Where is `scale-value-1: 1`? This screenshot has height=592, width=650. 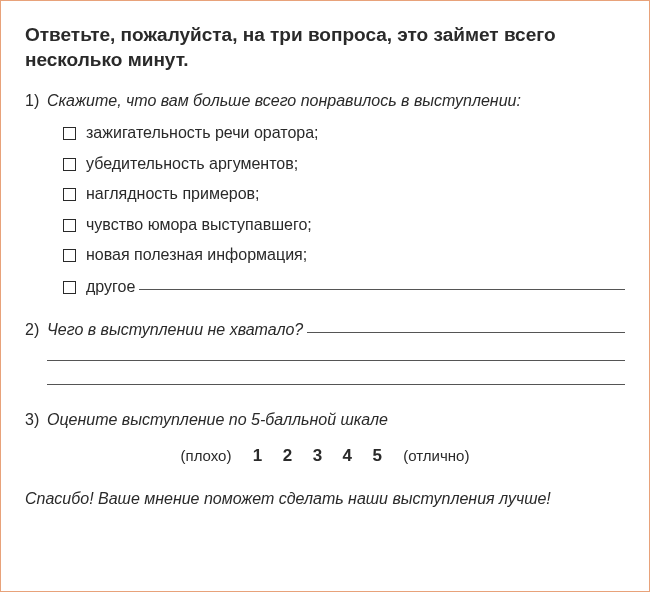 scale-value-1: 1 is located at coordinates (258, 456).